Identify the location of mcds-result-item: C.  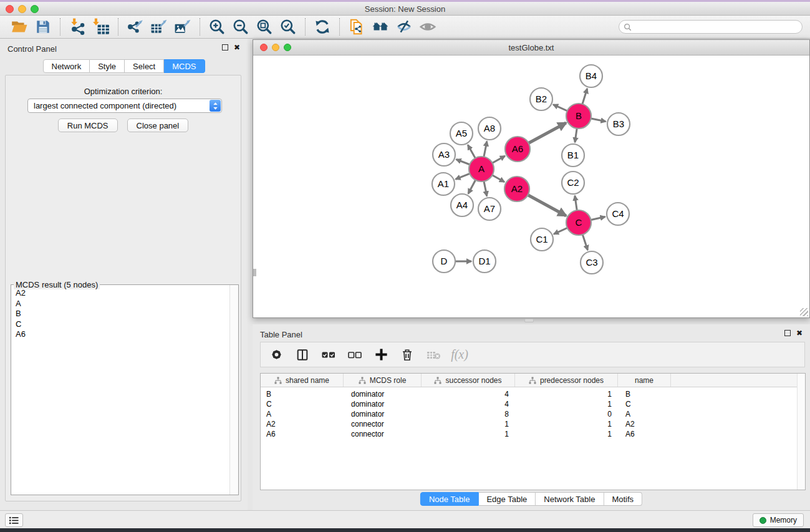
(120, 324).